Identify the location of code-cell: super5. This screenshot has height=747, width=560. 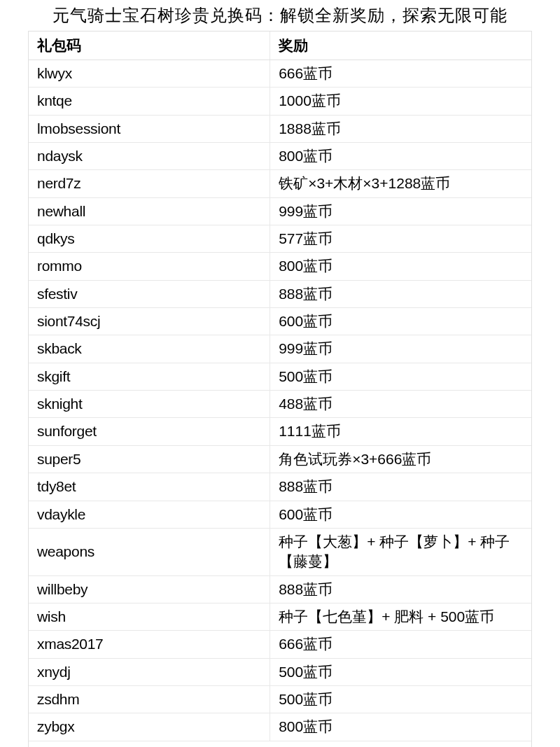
(150, 459).